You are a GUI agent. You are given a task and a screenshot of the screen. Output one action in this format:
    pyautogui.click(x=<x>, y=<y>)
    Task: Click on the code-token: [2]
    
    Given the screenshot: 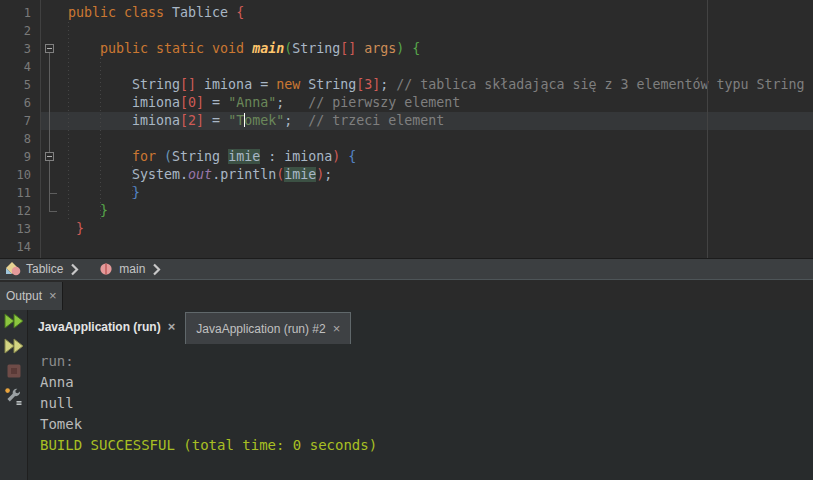 What is the action you would take?
    pyautogui.click(x=192, y=120)
    